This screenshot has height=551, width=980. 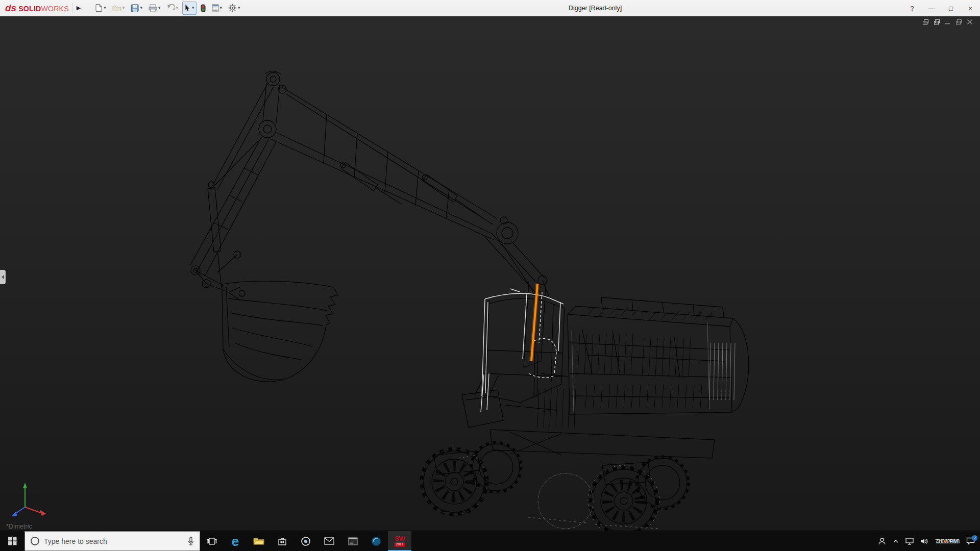 I want to click on rebuild-icon, so click(x=203, y=8).